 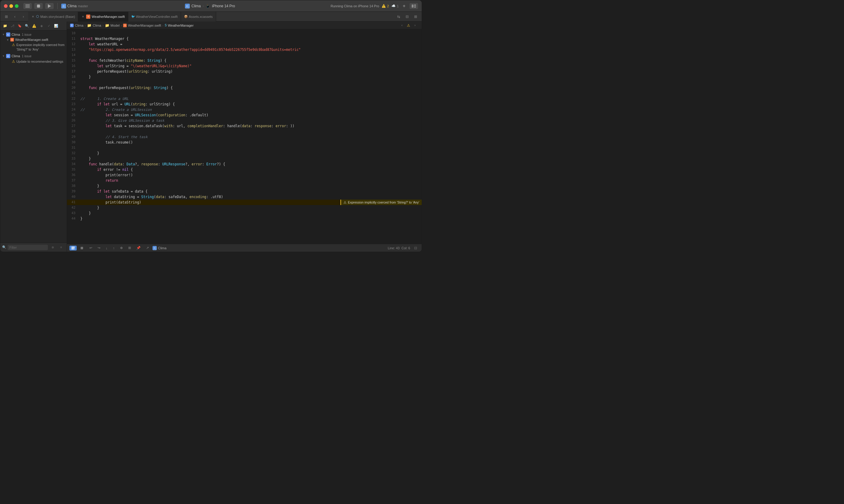 I want to click on status-redo-btn: ↪, so click(x=99, y=248).